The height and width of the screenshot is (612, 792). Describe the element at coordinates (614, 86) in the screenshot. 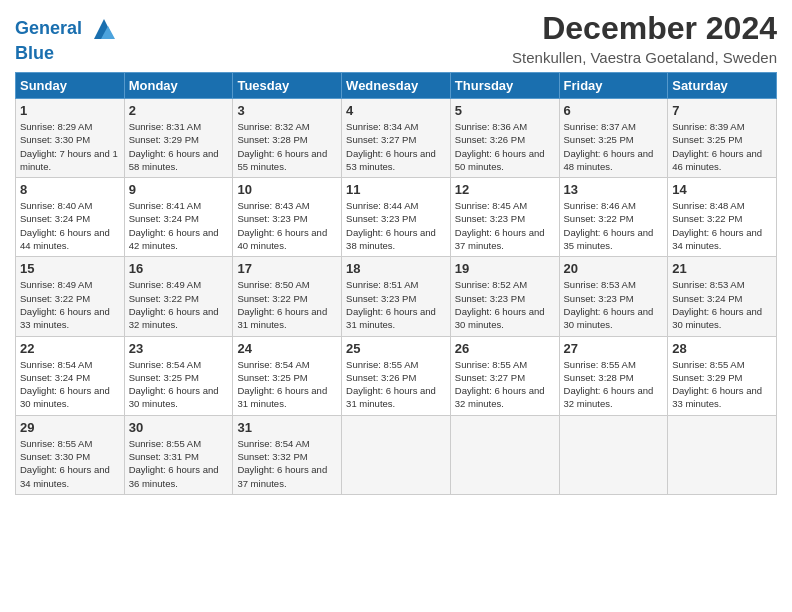

I see `header-friday: Friday` at that location.